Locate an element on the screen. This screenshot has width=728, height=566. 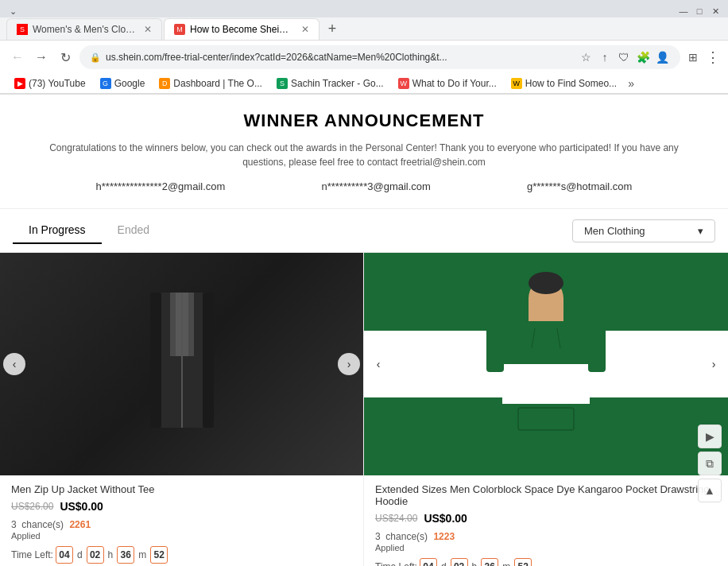
bookmark-youtube: ▶ (73) YouTube is located at coordinates (50, 83).